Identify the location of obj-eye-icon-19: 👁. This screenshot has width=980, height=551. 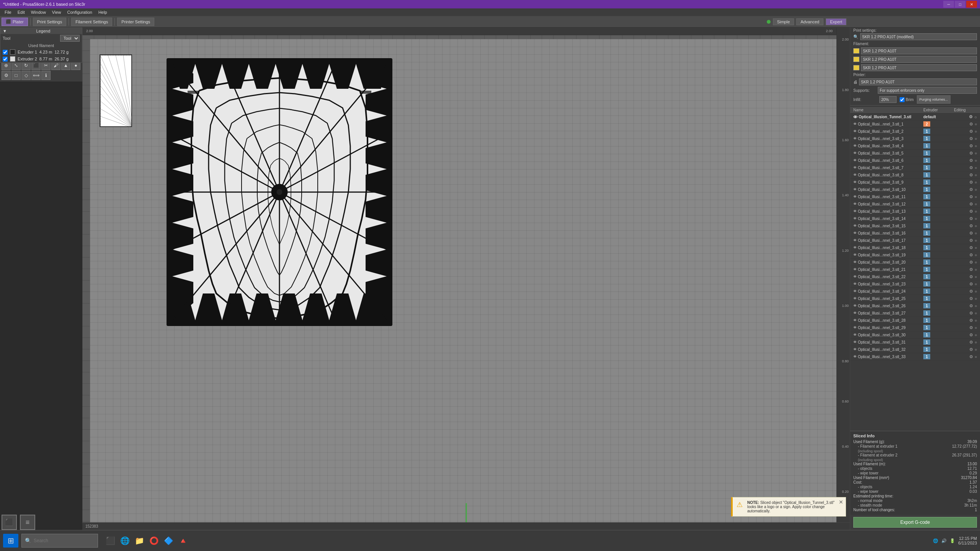
(855, 255).